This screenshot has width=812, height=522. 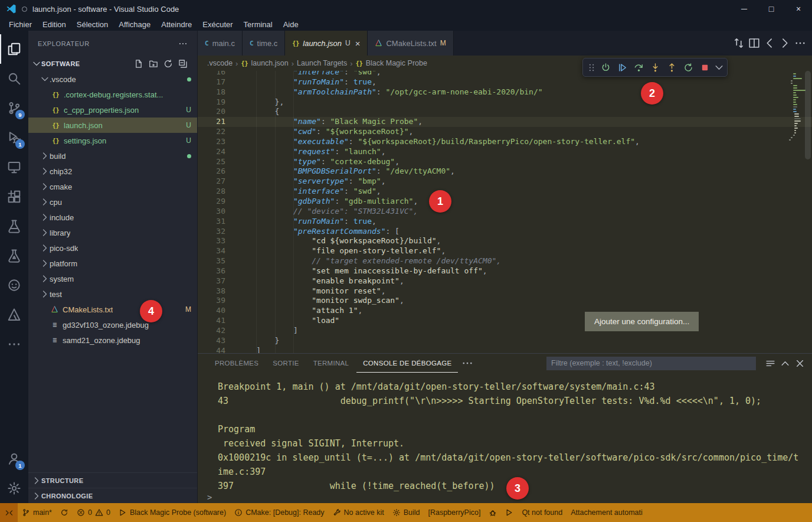 What do you see at coordinates (322, 63) in the screenshot?
I see `breadcrumb-item-launch-targets: Launch Targets` at bounding box center [322, 63].